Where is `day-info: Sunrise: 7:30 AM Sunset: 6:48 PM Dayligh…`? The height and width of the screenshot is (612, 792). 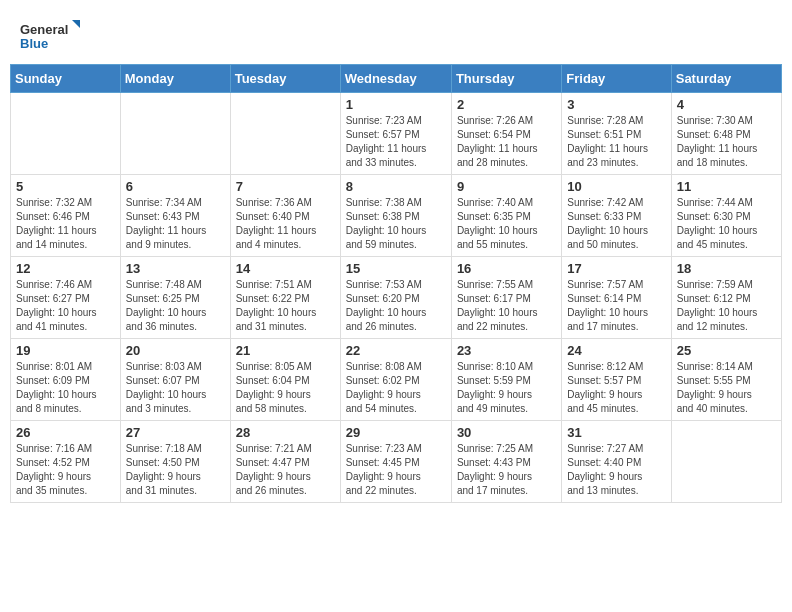 day-info: Sunrise: 7:30 AM Sunset: 6:48 PM Dayligh… is located at coordinates (726, 142).